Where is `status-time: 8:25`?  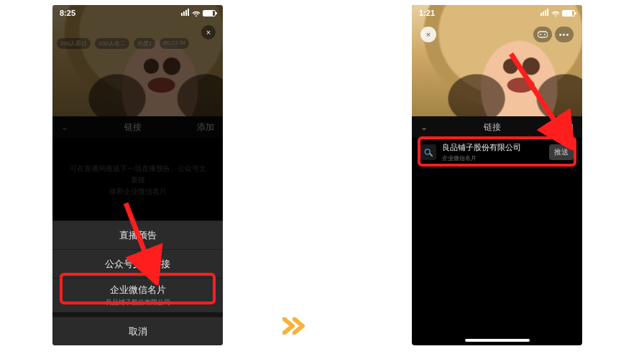
status-time: 8:25 is located at coordinates (68, 13).